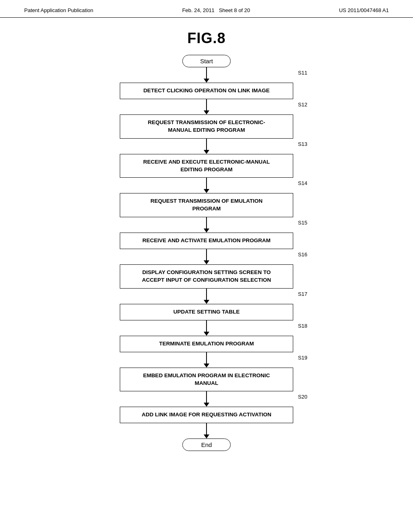  Describe the element at coordinates (206, 9) in the screenshot. I see `page-header: Patent Application Publication Feb. 24, …` at that location.